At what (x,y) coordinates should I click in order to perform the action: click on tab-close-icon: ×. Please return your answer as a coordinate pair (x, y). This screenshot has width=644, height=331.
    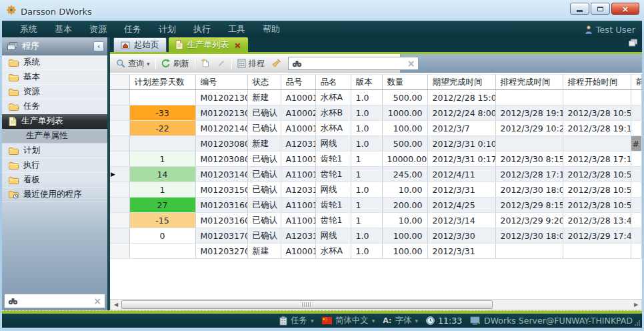
    Looking at the image, I should click on (237, 45).